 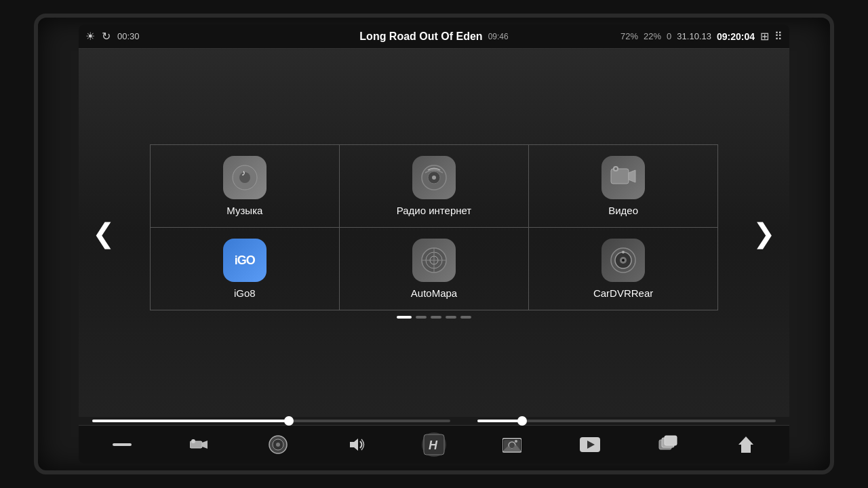 What do you see at coordinates (434, 210) in the screenshot?
I see `radio-label: Радио интернет` at bounding box center [434, 210].